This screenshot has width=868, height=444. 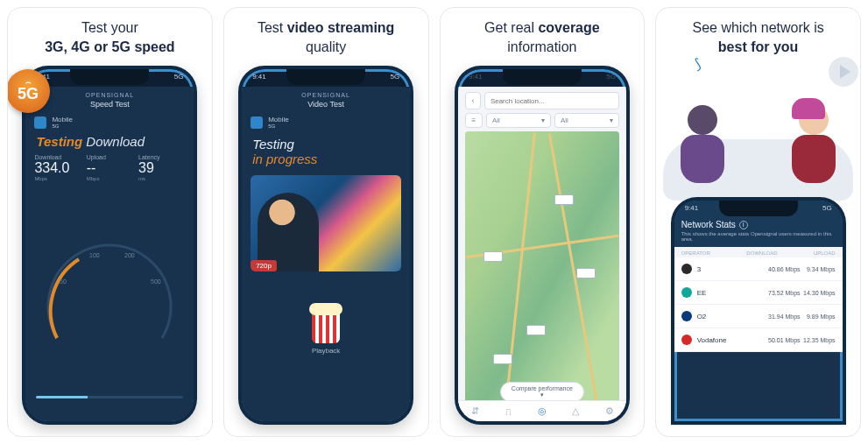 I want to click on info-icon: i, so click(x=744, y=225).